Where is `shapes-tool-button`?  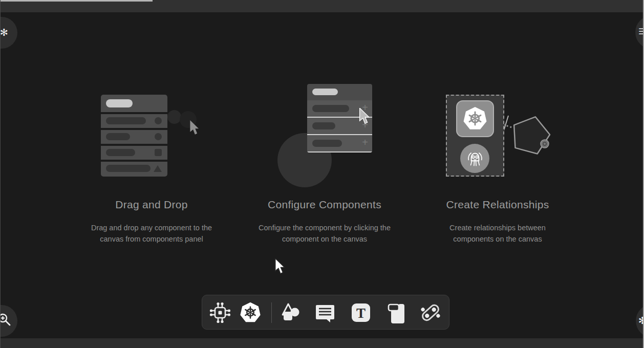
shapes-tool-button is located at coordinates (291, 313).